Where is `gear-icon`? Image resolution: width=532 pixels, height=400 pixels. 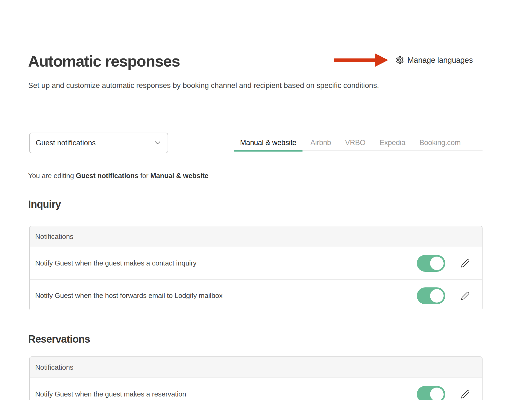
gear-icon is located at coordinates (400, 60).